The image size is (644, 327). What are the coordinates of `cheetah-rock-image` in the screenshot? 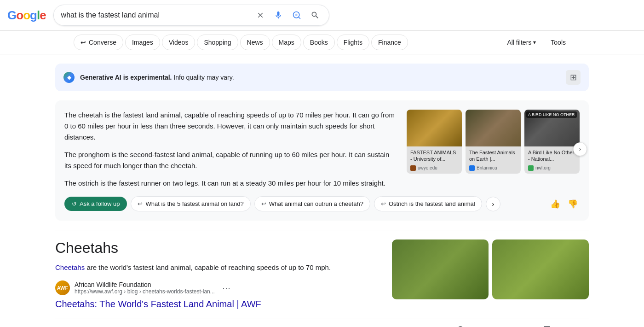 It's located at (493, 128).